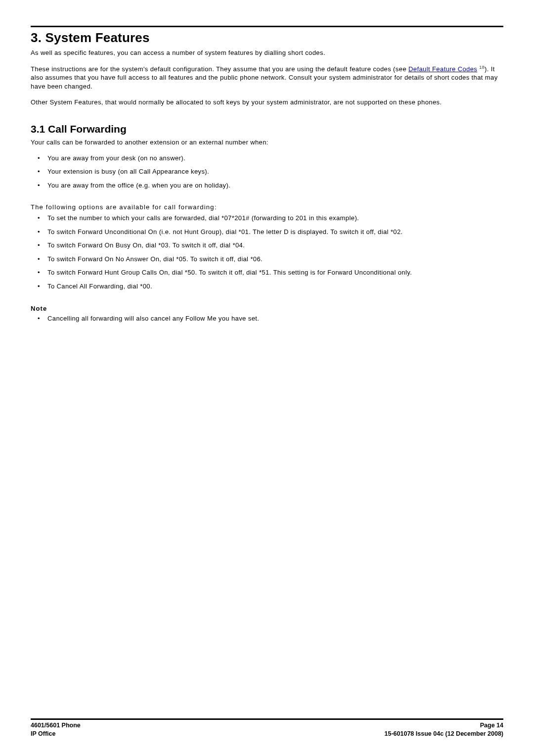 This screenshot has height=756, width=534. I want to click on chapter-para2: These instructions are for the system's …, so click(267, 78).